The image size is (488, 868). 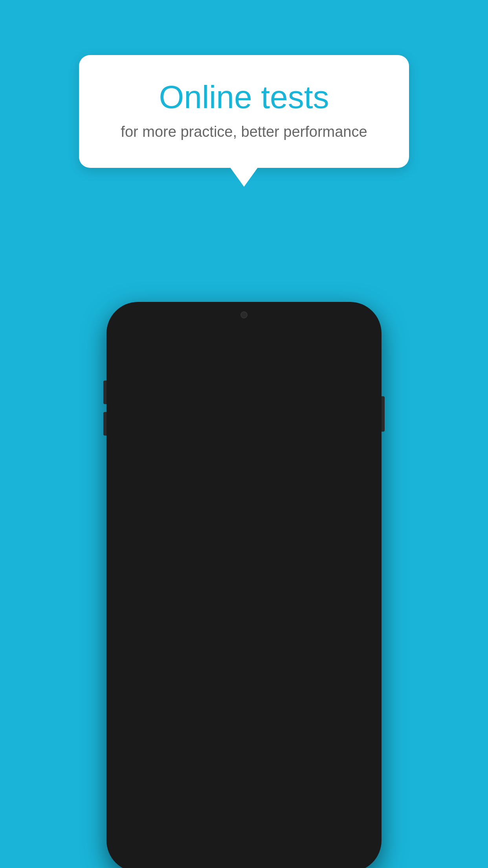 I want to click on test-name-newtons: Newton's Second law(contd)-Newton's Thir…, so click(x=215, y=507).